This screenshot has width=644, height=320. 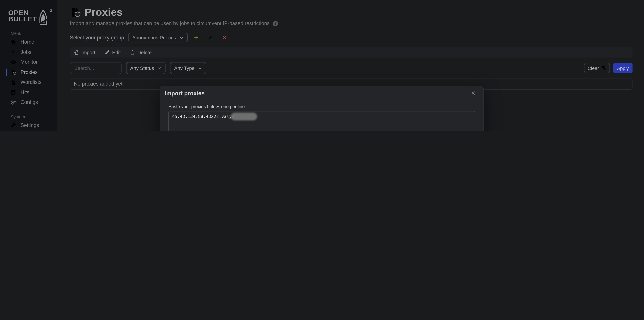 What do you see at coordinates (112, 53) in the screenshot?
I see `toolbar-edit-button: Edit` at bounding box center [112, 53].